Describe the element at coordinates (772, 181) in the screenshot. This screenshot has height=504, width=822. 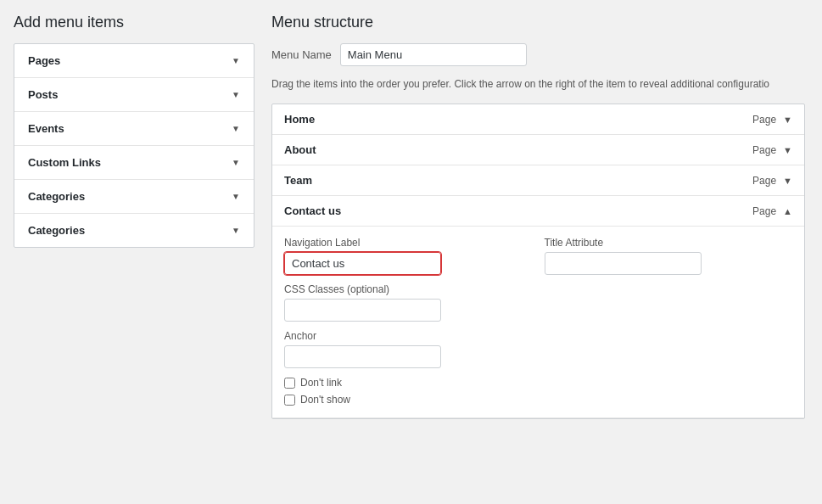
I see `menu-item-team-right: Page ▼` at that location.